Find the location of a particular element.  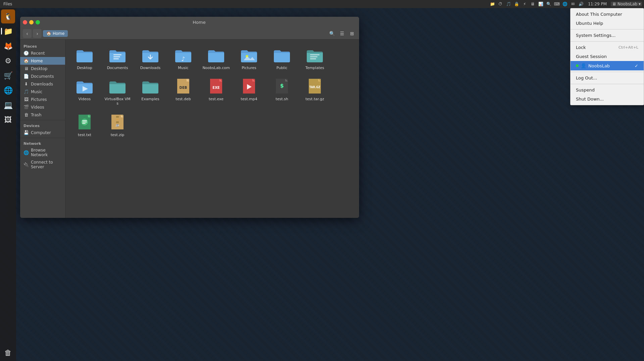

public-filename: Public is located at coordinates (282, 68).